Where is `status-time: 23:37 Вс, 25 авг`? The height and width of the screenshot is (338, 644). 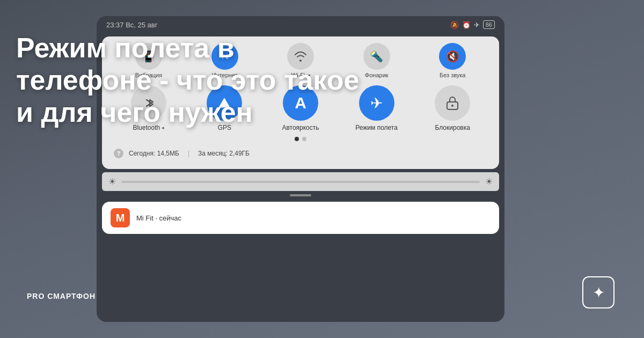 status-time: 23:37 Вс, 25 авг is located at coordinates (132, 25).